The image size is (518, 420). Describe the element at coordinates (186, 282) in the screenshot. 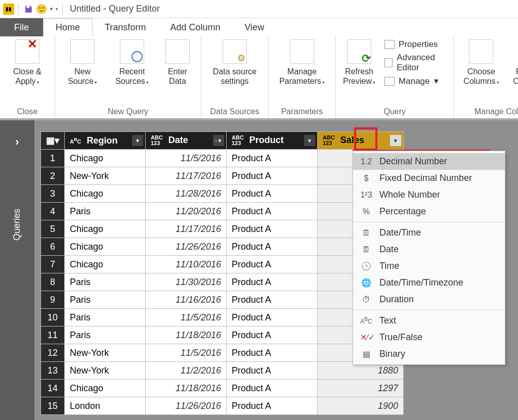

I see `cell-date: 11/30/2016` at that location.